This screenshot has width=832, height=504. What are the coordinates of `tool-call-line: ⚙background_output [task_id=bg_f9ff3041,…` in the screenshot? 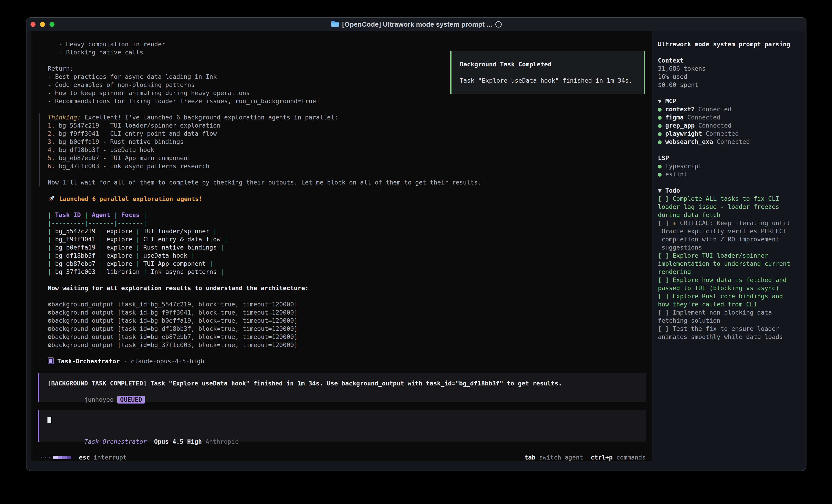 It's located at (350, 312).